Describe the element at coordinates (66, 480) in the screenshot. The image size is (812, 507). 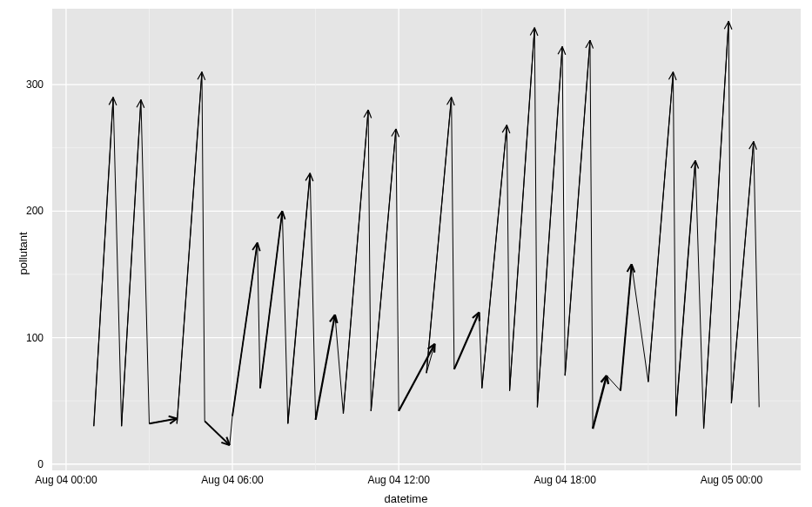
I see `x-tick-label: Aug 04 00:00` at that location.